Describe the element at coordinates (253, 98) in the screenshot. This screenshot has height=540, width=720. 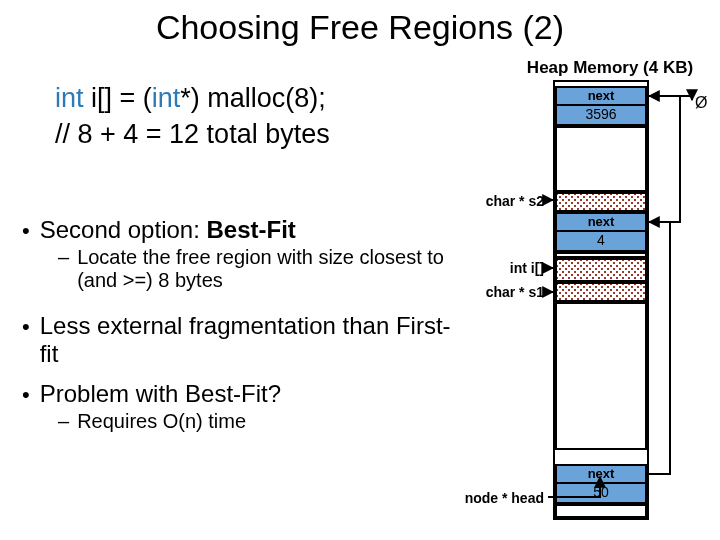
I see `code-text: *) malloc(8);` at that location.